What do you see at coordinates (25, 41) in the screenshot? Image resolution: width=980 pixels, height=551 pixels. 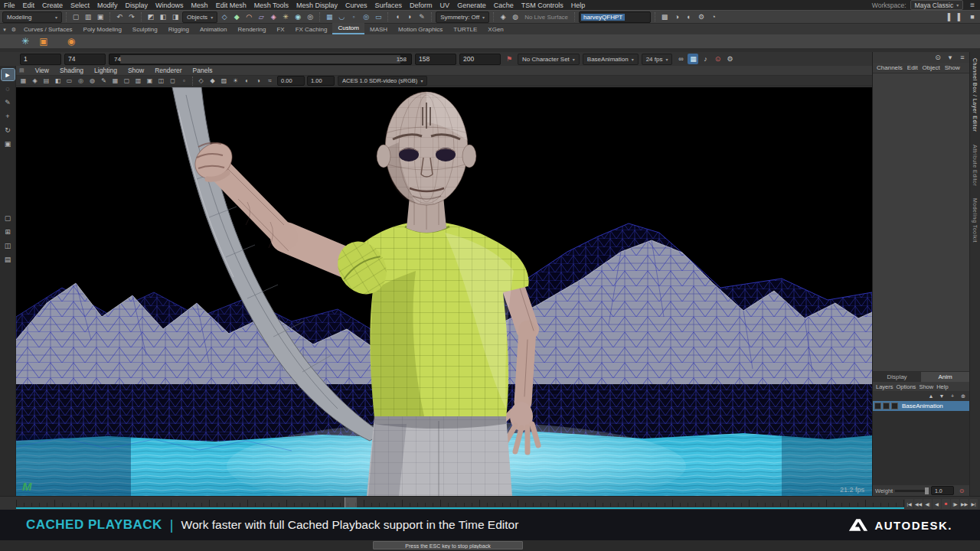 I see `shelf-curve-tool-icon: ✳` at bounding box center [25, 41].